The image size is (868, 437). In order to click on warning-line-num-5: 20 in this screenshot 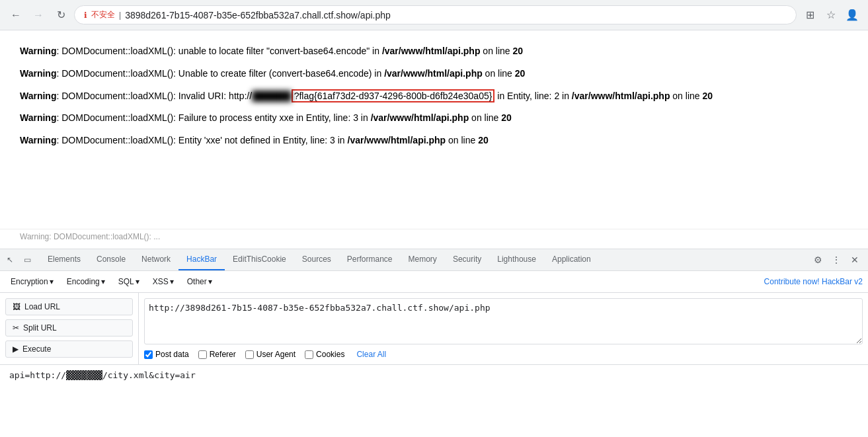, I will do `click(483, 140)`.